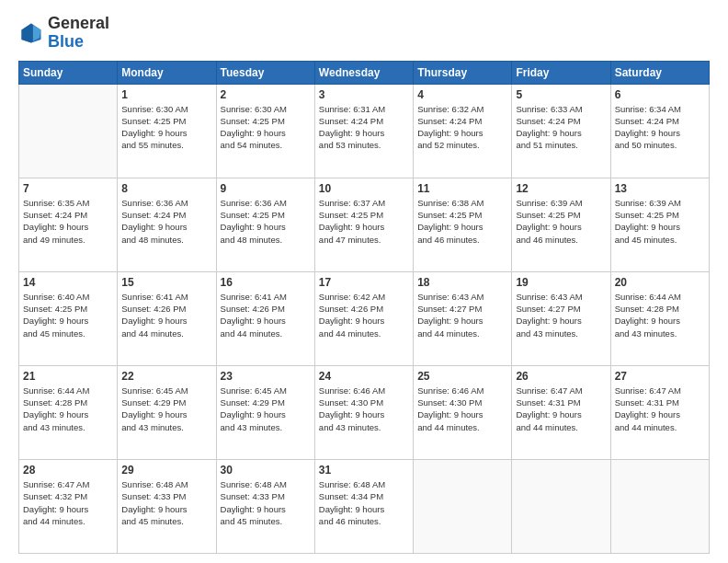 This screenshot has width=728, height=563. I want to click on day-number: 2, so click(266, 95).